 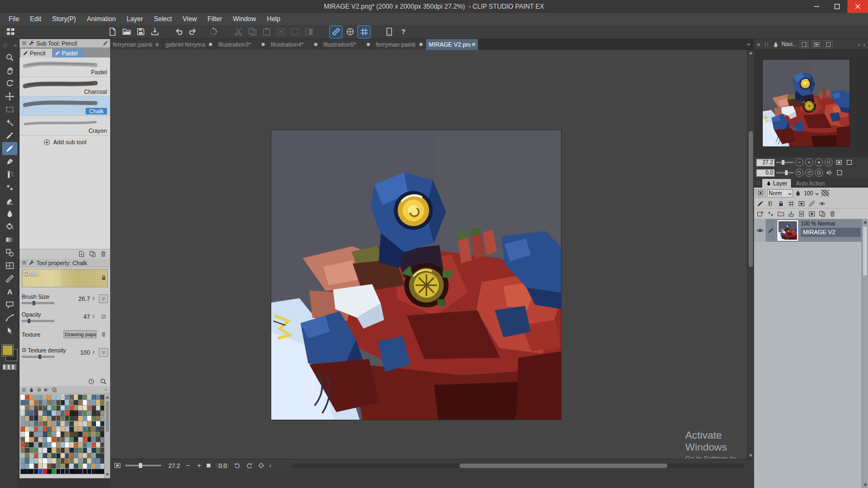 I want to click on zoom-out-button: −, so click(x=188, y=465).